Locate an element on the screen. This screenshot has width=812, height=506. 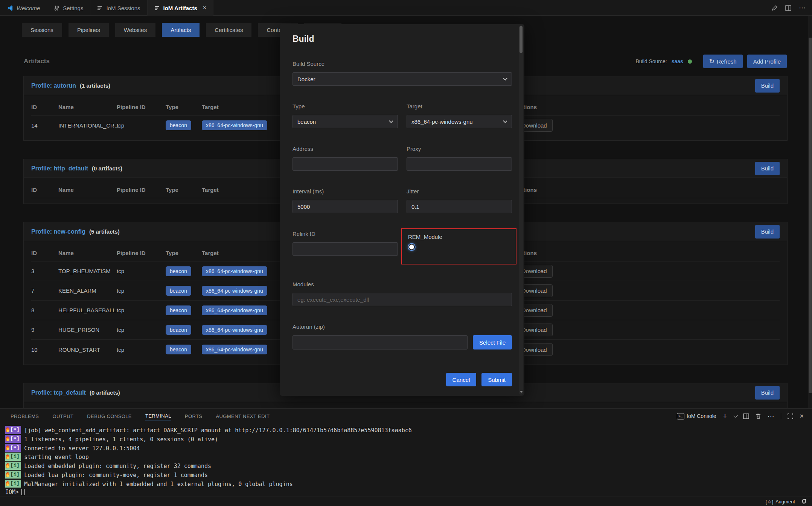
tab-pipelines: Pipelines is located at coordinates (89, 30).